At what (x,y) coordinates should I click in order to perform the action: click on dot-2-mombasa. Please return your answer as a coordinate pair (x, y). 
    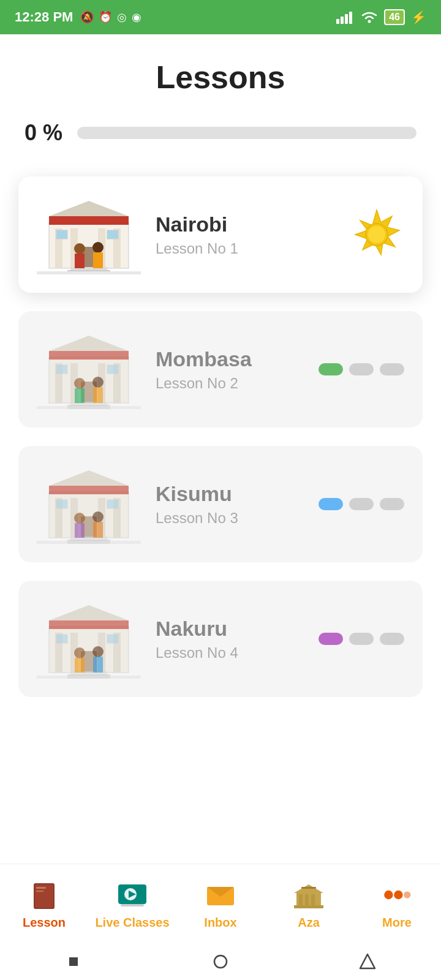
    Looking at the image, I should click on (361, 369).